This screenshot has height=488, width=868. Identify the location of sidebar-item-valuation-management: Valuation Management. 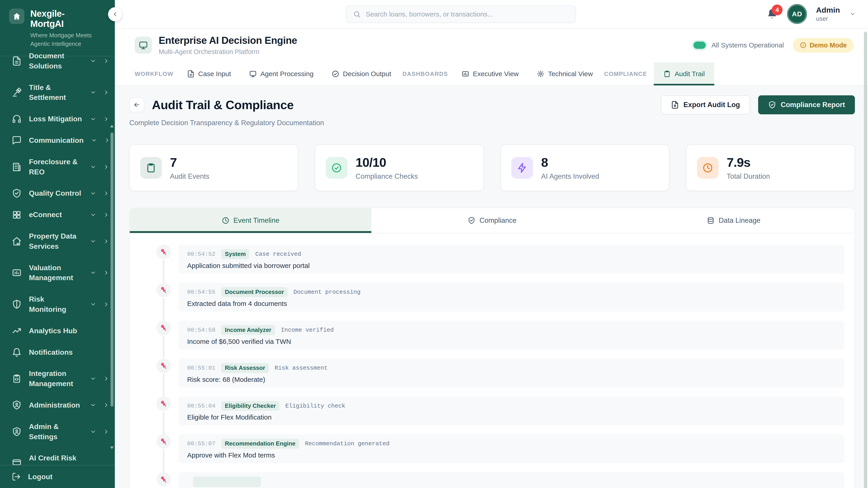
(57, 273).